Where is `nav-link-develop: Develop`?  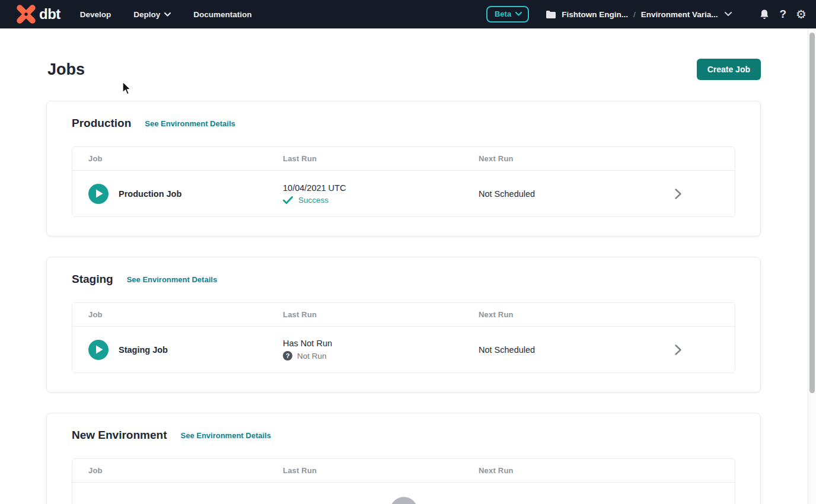
nav-link-develop: Develop is located at coordinates (96, 14).